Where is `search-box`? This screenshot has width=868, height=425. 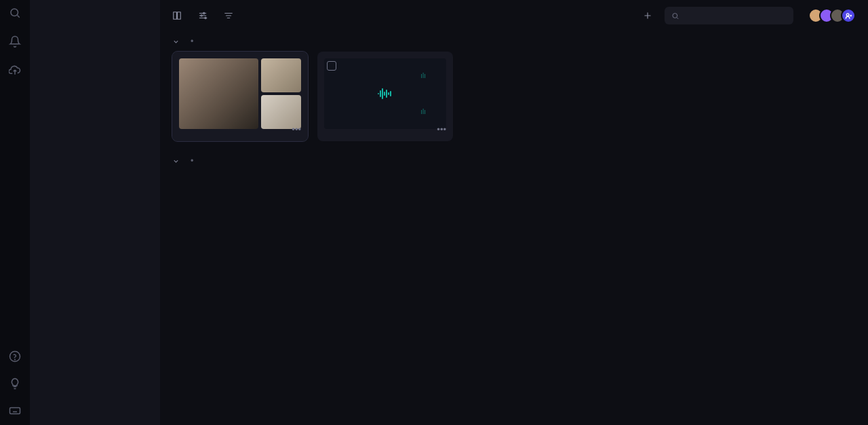
search-box is located at coordinates (729, 16).